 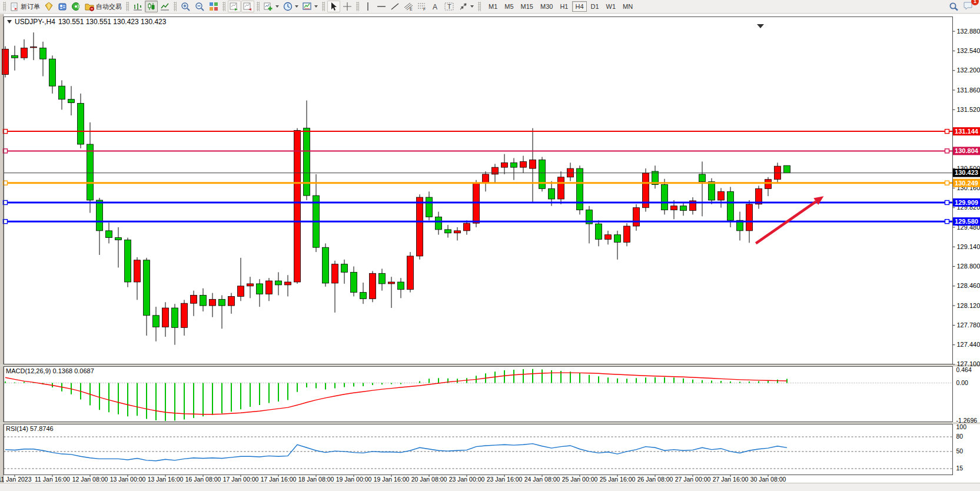 What do you see at coordinates (396, 393) in the screenshot?
I see `macd-signal-line` at bounding box center [396, 393].